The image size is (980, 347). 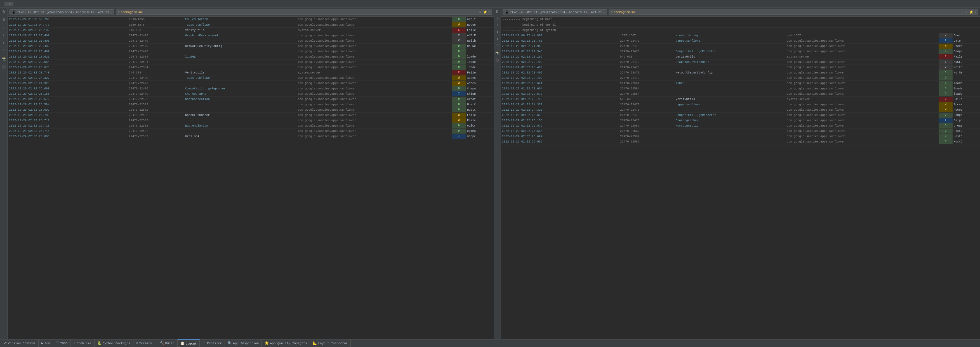 I want to click on sidebar-video-icon: 🎥, so click(x=4, y=67).